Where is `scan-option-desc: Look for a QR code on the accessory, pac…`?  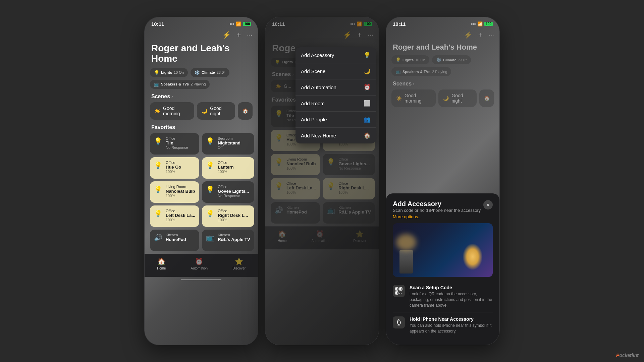
scan-option-desc: Look for a QR code on the accessory, pac… is located at coordinates (451, 300).